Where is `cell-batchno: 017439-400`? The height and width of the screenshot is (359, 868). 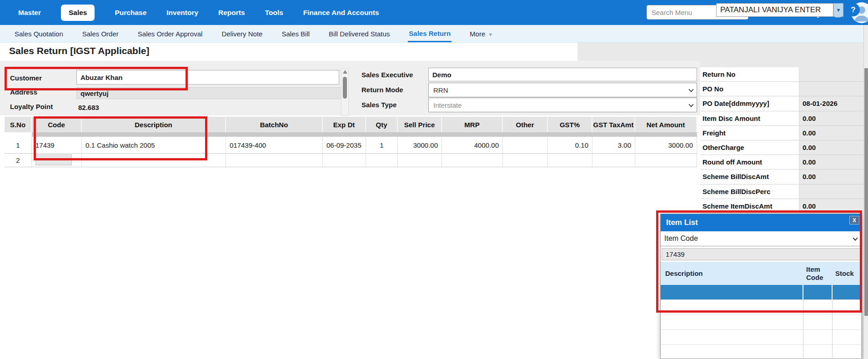 cell-batchno: 017439-400 is located at coordinates (275, 145).